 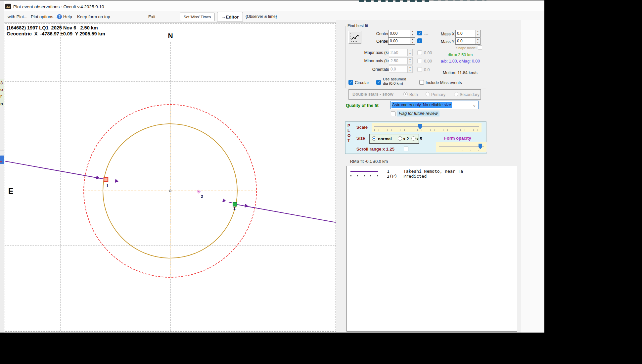 I want to click on menu-help: Help, so click(x=68, y=17).